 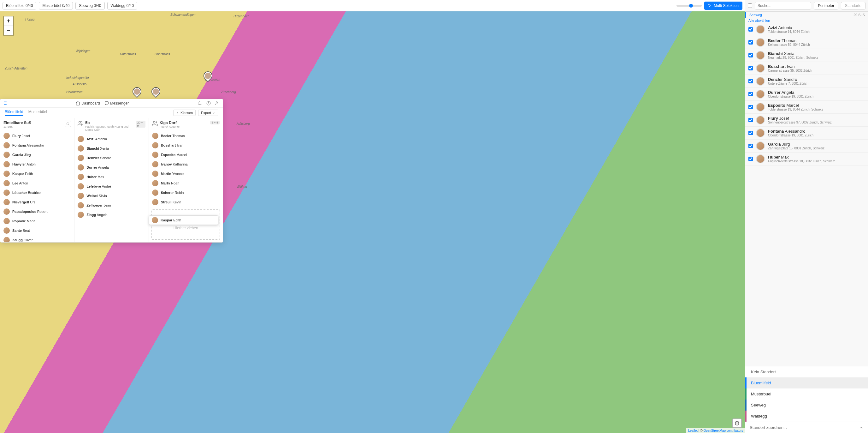 I want to click on perimeter-button: Perimeter, so click(x=826, y=6).